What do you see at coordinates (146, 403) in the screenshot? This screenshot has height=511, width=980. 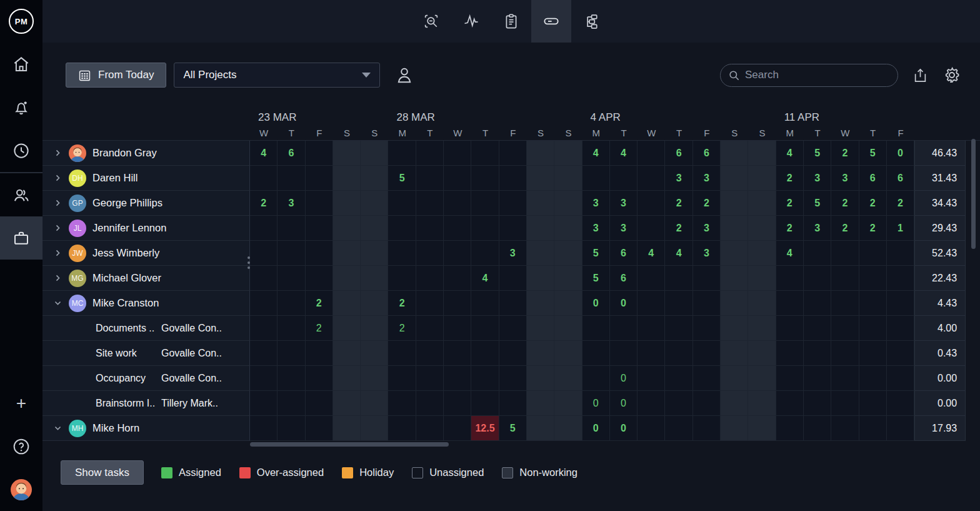 I see `task-name-cell: Brainstorm I... Tillery Mark..` at bounding box center [146, 403].